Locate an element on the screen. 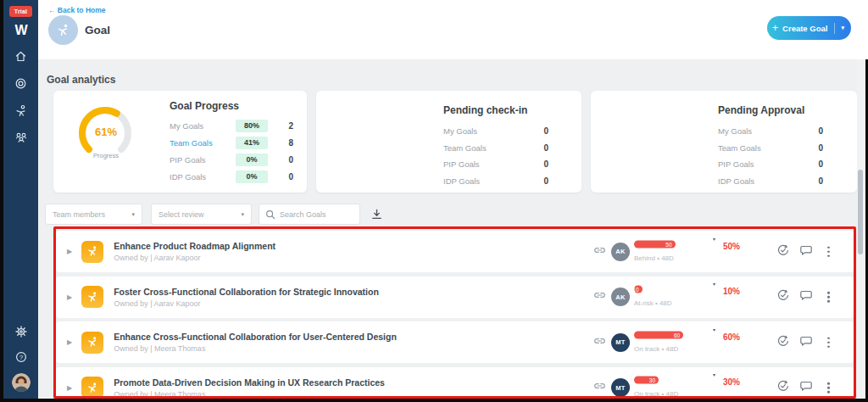 The image size is (868, 402). progress-fill: 60 is located at coordinates (659, 334).